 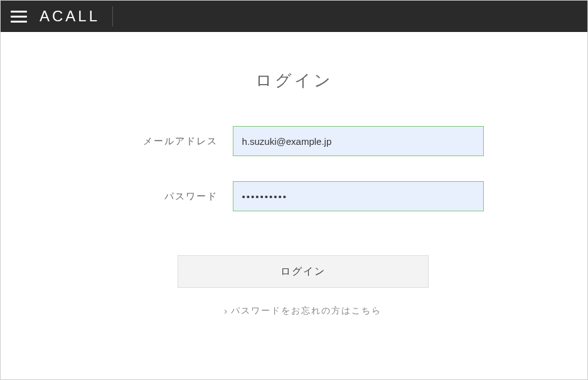 What do you see at coordinates (77, 16) in the screenshot?
I see `app-logo: ACALL` at bounding box center [77, 16].